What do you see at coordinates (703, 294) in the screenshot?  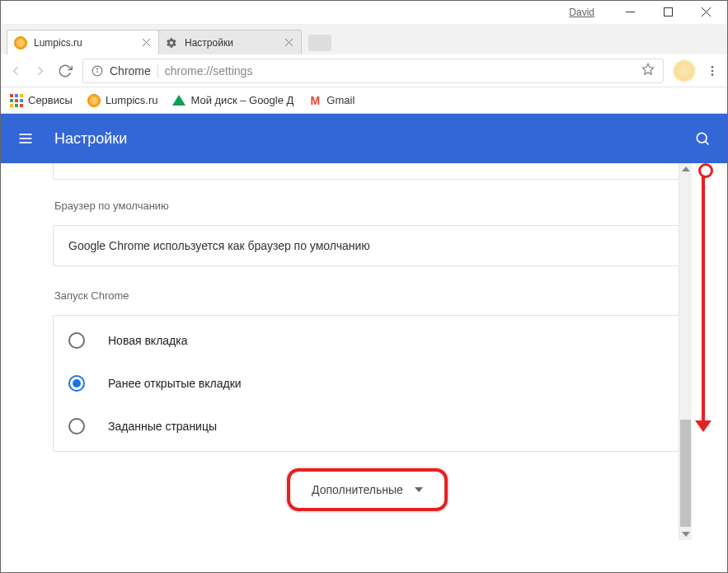 I see `annotation-arrow` at bounding box center [703, 294].